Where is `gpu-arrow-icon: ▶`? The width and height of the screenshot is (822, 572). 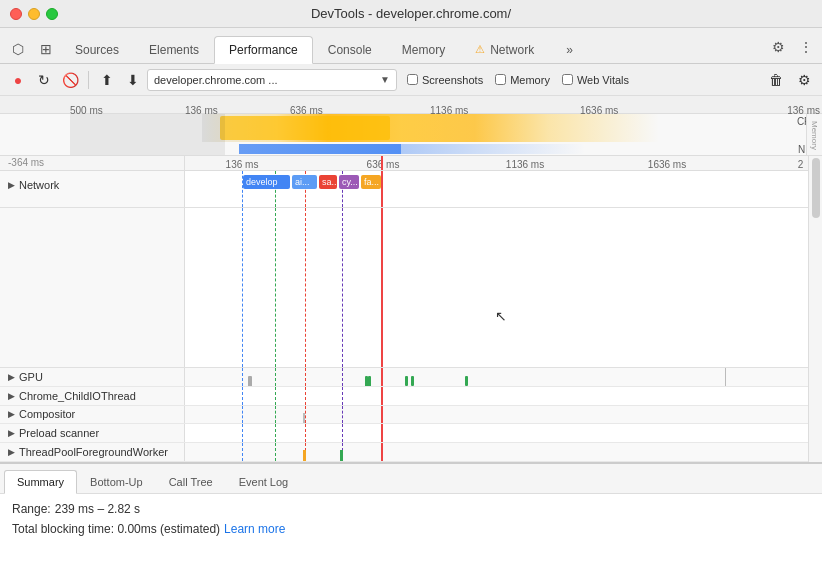 gpu-arrow-icon: ▶ is located at coordinates (12, 377).